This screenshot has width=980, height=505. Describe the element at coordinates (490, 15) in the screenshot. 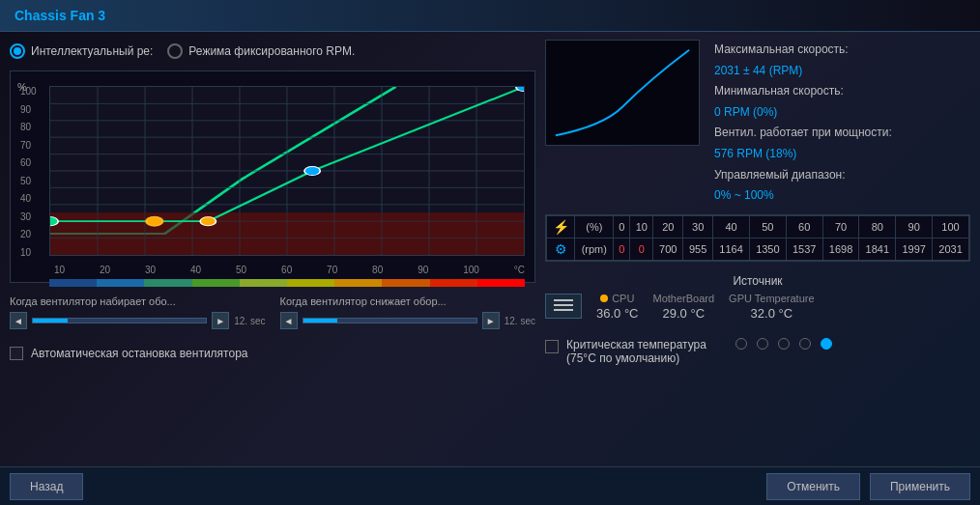

I see `title-bar: Chassis Fan 3` at that location.